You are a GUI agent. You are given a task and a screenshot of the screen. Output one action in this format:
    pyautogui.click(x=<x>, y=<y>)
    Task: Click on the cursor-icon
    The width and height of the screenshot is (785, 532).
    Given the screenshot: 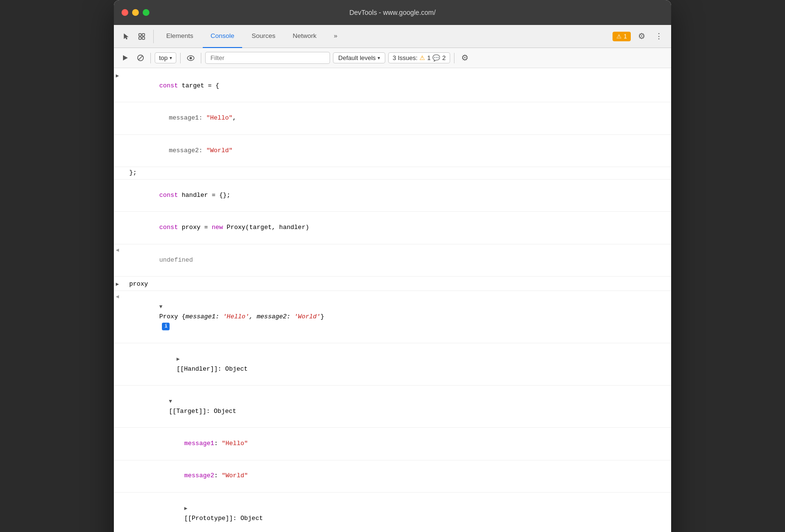 What is the action you would take?
    pyautogui.click(x=126, y=36)
    